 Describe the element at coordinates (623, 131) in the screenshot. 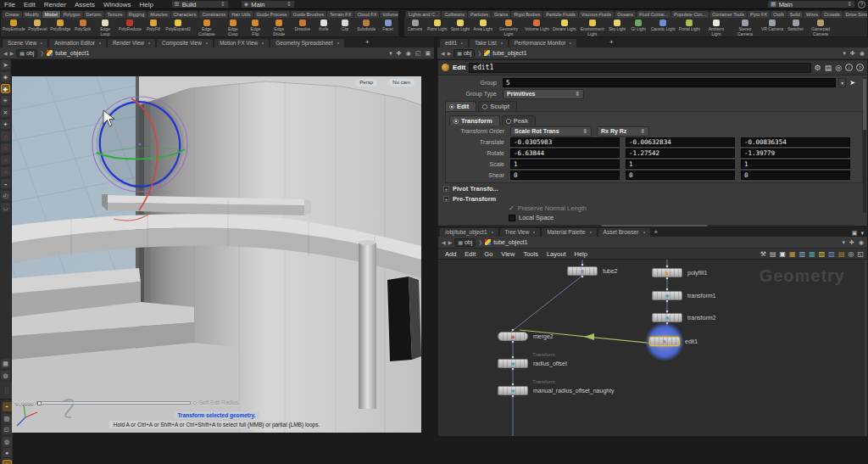

I see `rotate-order-select: Rx Ry Rz⇕` at that location.